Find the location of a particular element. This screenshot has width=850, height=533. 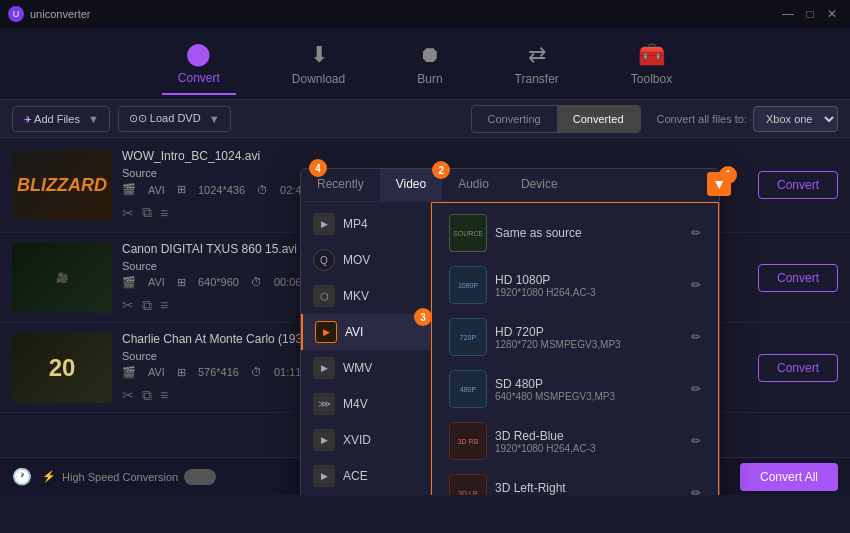

res-icon: ⊞ is located at coordinates (182, 190).